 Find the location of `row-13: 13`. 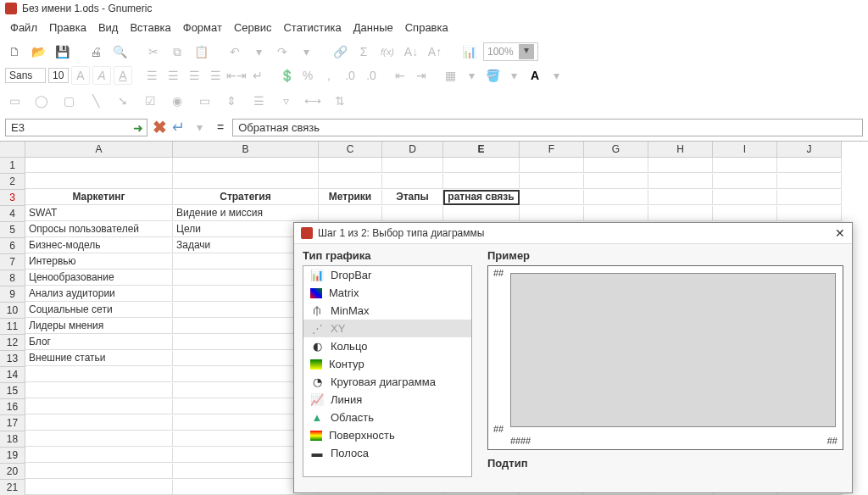

row-13: 13 is located at coordinates (13, 359).